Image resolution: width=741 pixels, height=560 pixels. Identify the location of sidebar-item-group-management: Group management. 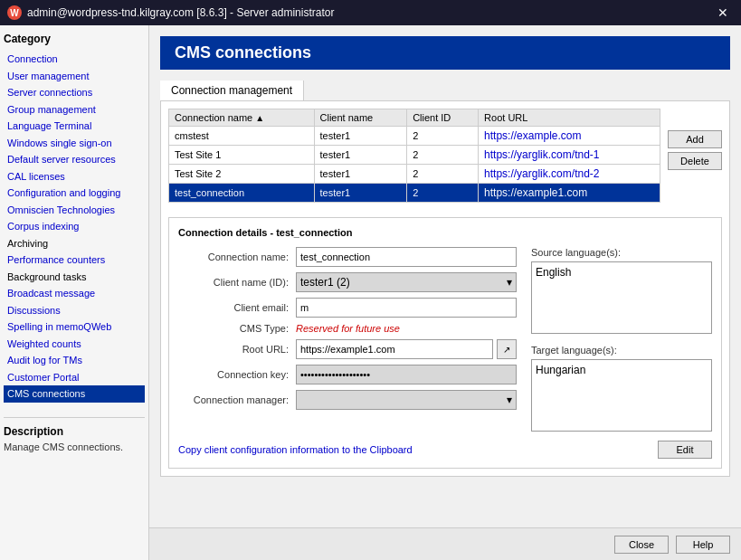
(74, 110).